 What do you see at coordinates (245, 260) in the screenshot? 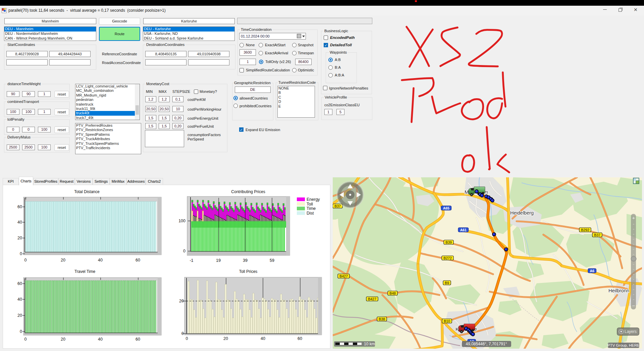
I see `svg-text: 39` at bounding box center [245, 260].